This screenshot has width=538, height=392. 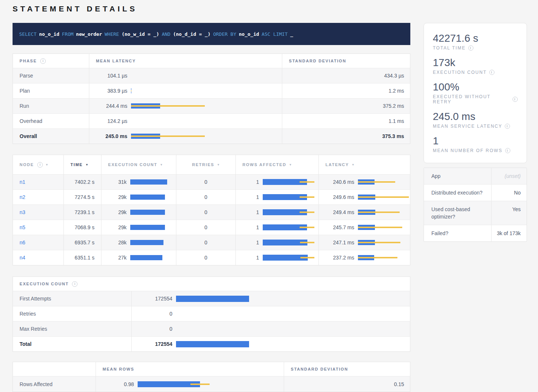 I want to click on count-value: 172554, so click(x=155, y=344).